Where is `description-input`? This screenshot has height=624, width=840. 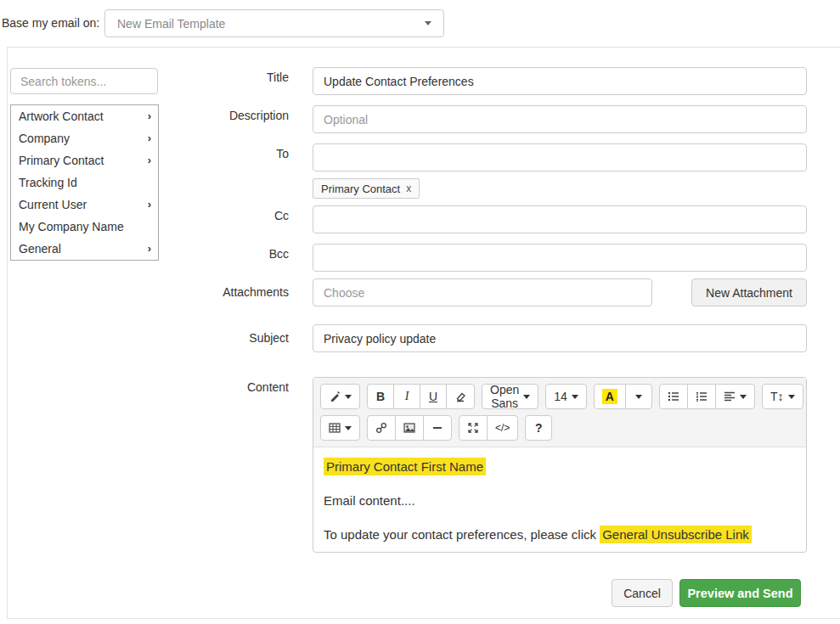 description-input is located at coordinates (560, 119).